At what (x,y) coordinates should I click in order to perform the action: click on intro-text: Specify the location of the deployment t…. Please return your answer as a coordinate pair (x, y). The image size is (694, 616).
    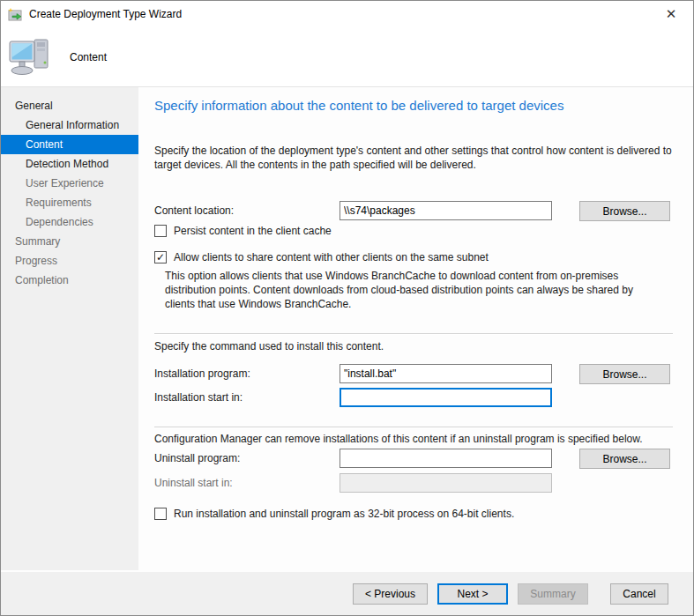
    Looking at the image, I should click on (415, 158).